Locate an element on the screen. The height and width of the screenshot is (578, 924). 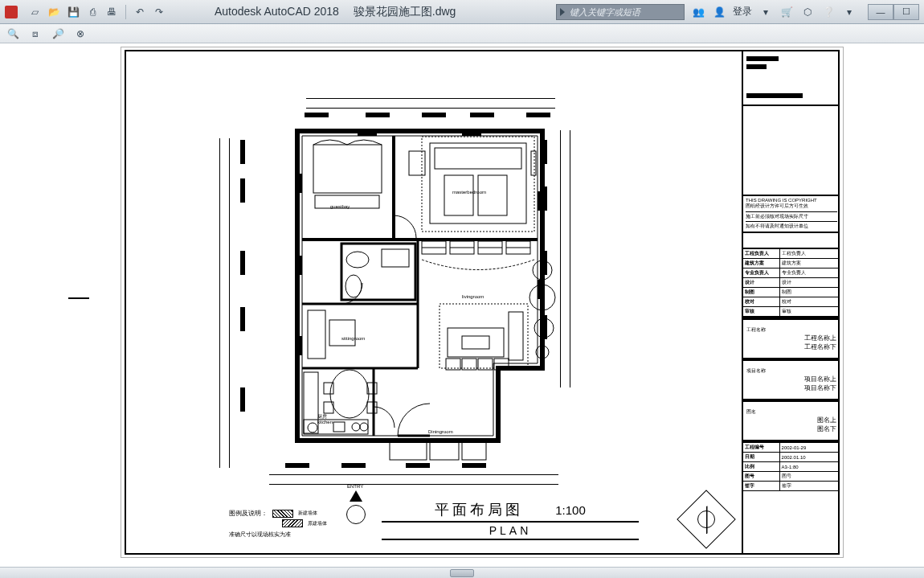
legend-heading: 图例及说明： is located at coordinates (248, 513).